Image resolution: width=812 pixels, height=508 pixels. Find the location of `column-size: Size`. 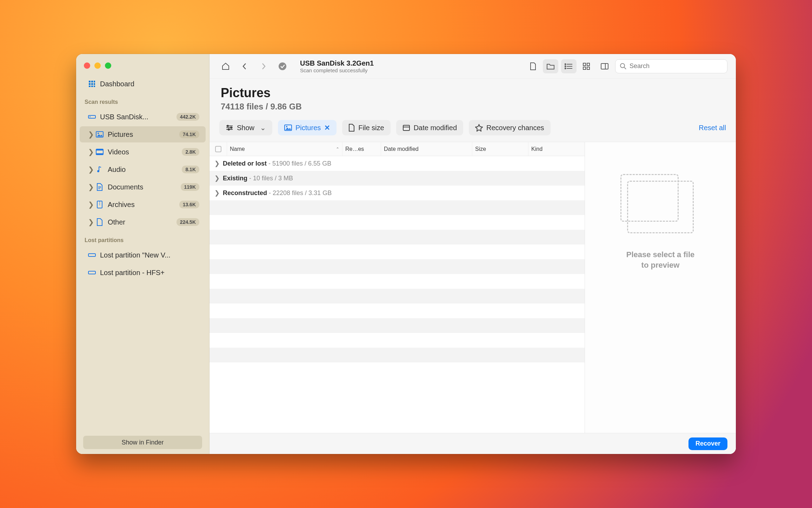

column-size: Size is located at coordinates (500, 149).